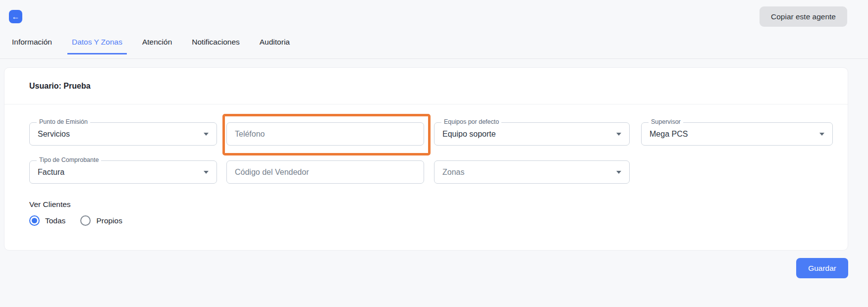 The image size is (868, 307). Describe the element at coordinates (118, 172) in the screenshot. I see `tipo-de-comprobante-value: Factura` at that location.